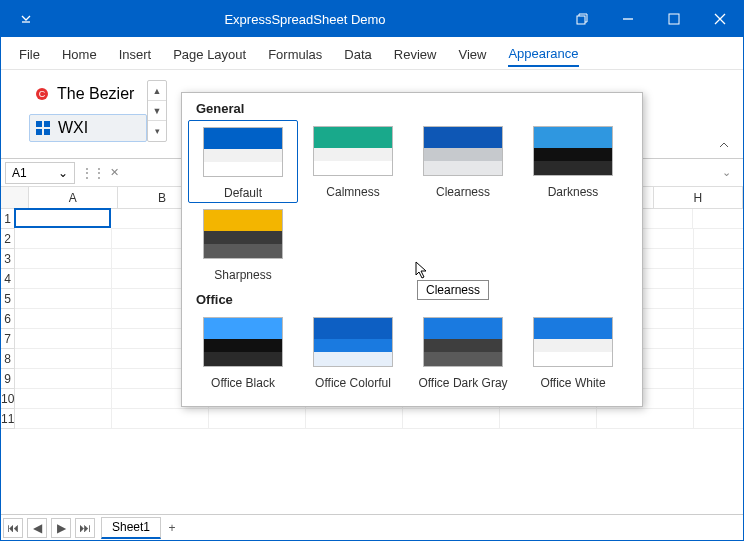 The height and width of the screenshot is (541, 744). What do you see at coordinates (582, 19) in the screenshot?
I see `restore-icon` at bounding box center [582, 19].